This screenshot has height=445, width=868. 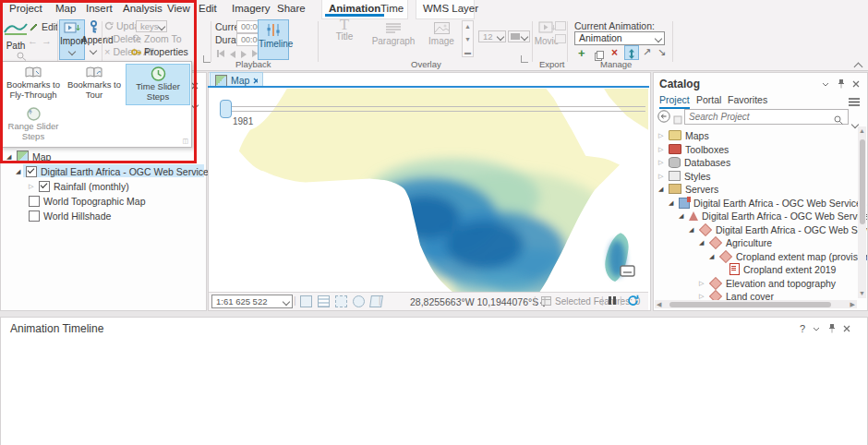 What do you see at coordinates (195, 85) in the screenshot?
I see `contents-close-icon` at bounding box center [195, 85].